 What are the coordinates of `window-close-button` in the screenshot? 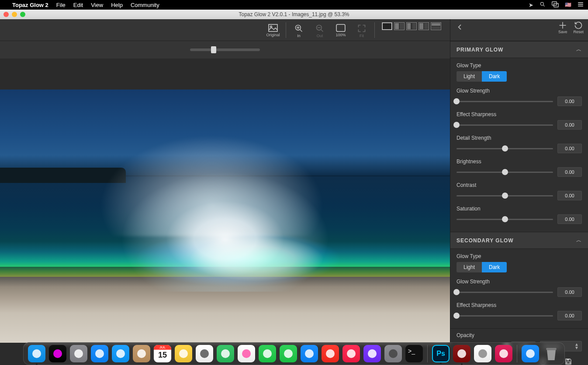 It's located at (6, 14).